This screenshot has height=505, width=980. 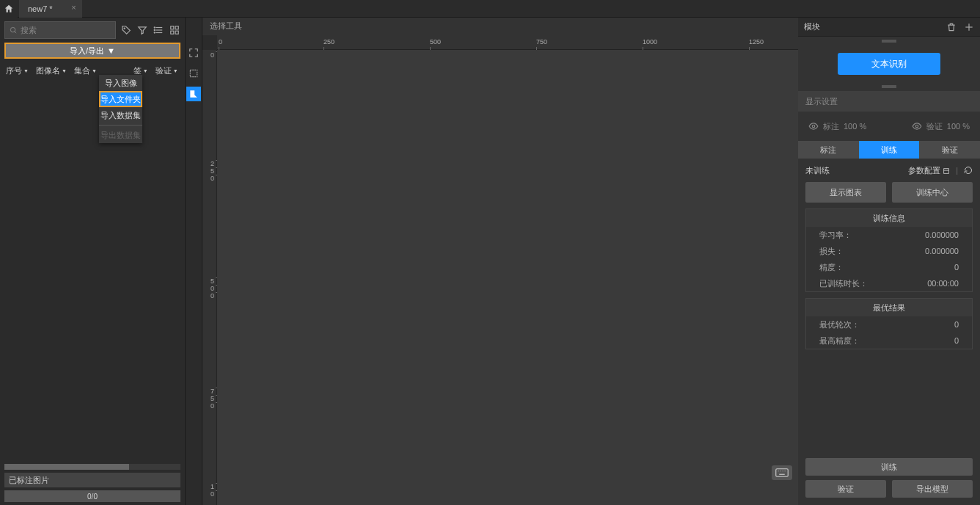 What do you see at coordinates (846, 489) in the screenshot?
I see `validate-button: 验证` at bounding box center [846, 489].